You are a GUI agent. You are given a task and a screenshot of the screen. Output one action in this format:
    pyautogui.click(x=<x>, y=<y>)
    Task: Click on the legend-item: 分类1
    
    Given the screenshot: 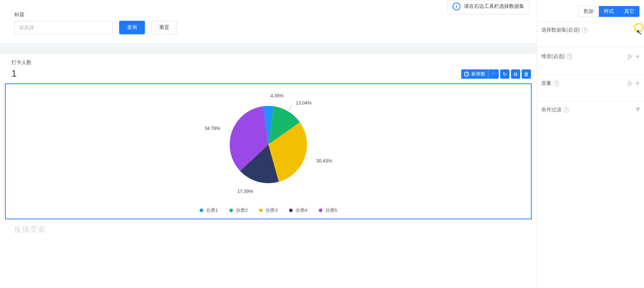 What is the action you would take?
    pyautogui.click(x=209, y=210)
    